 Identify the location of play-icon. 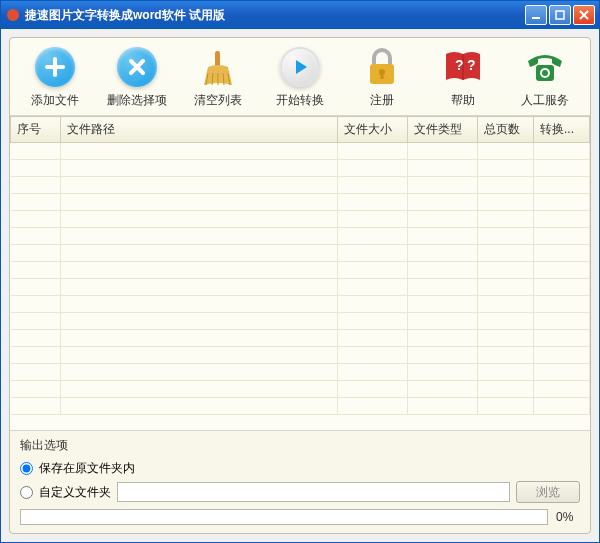
(300, 67).